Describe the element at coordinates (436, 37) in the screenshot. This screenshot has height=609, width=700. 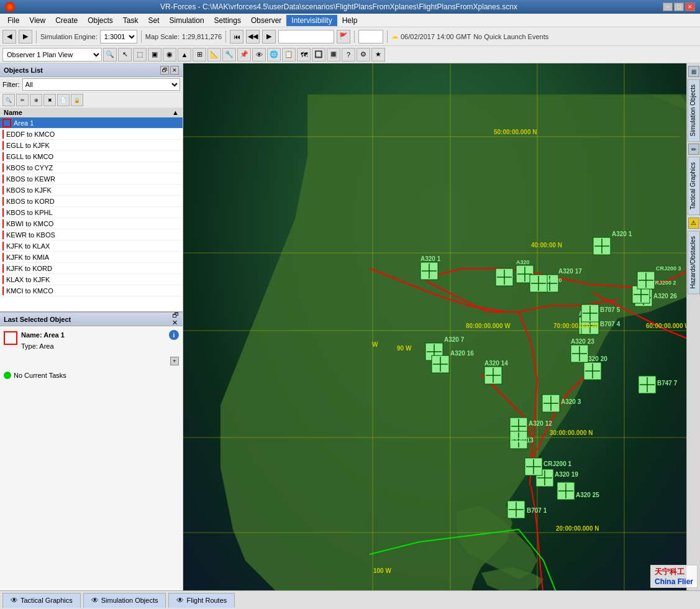
I see `datetime-label: 06/02/2017 14:00 GMT` at that location.